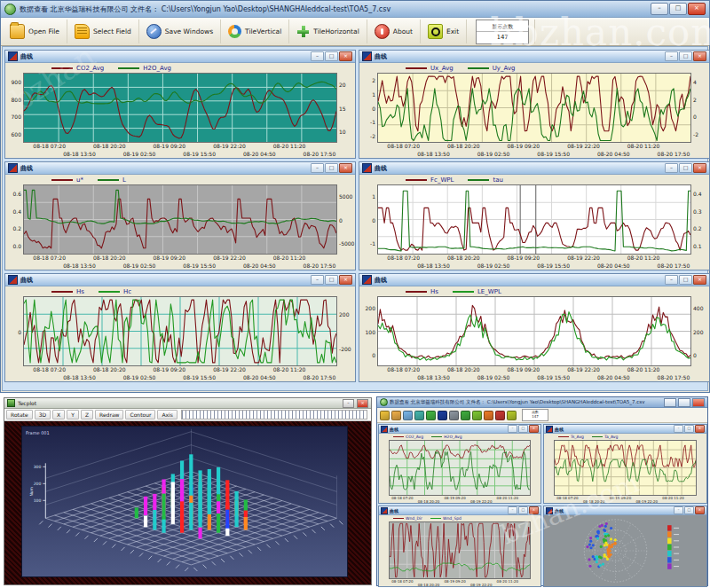  I want to click on menu-item-x: X, so click(59, 415).